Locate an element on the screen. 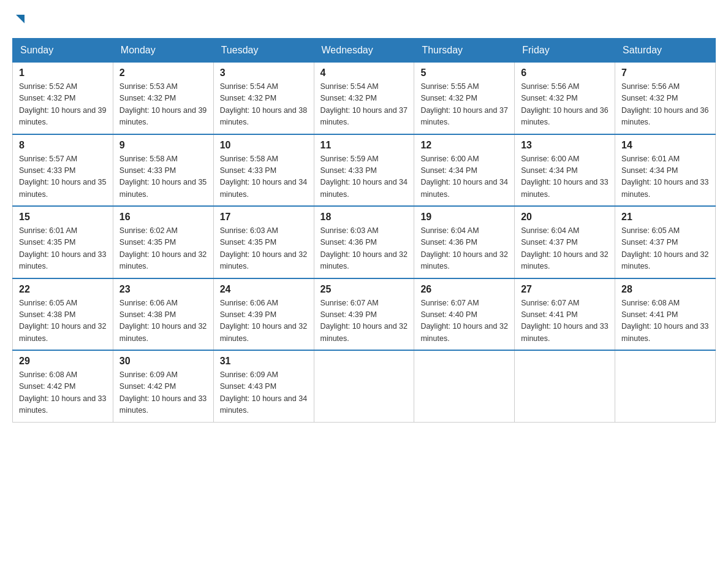  day-number: 26 is located at coordinates (464, 289).